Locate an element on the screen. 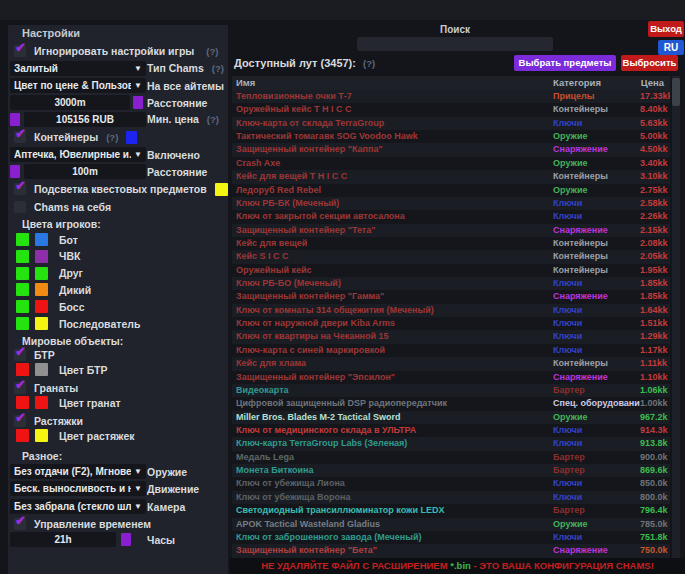 The image size is (685, 574). camera-dropdown: Без забрала (стекло шлема) ▼ is located at coordinates (78, 506).